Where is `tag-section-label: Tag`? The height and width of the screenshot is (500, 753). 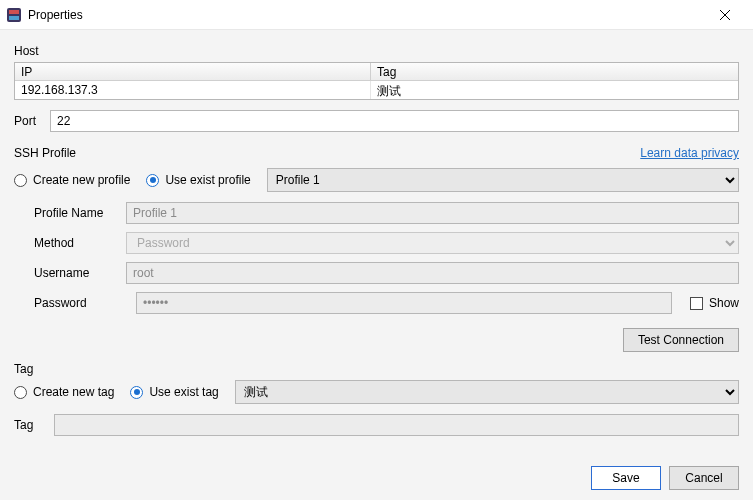 tag-section-label: Tag is located at coordinates (376, 369).